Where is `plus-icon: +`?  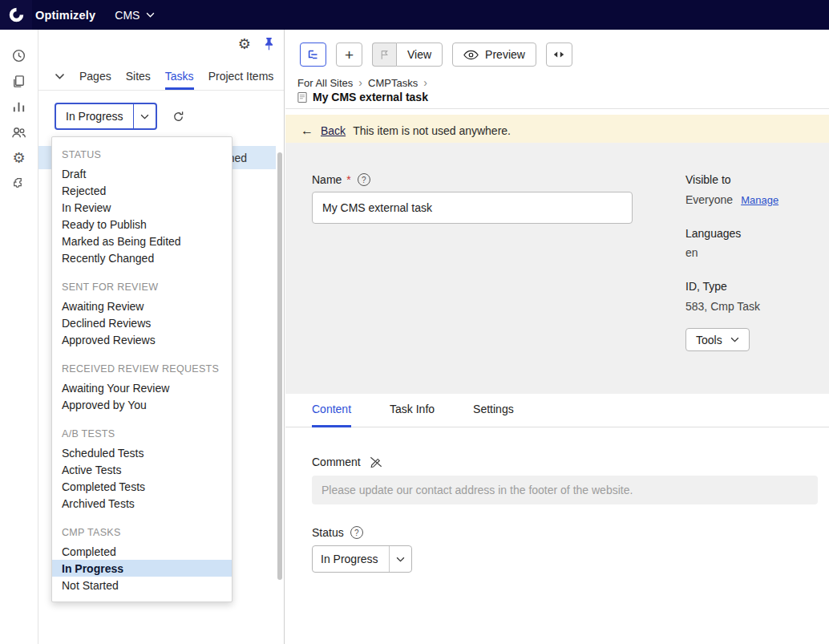
plus-icon: + is located at coordinates (350, 55).